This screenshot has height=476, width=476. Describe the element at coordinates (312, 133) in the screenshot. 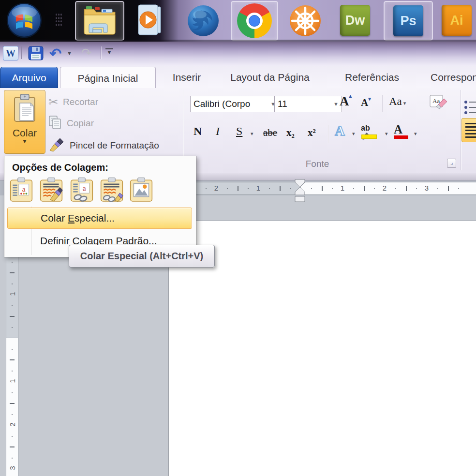

I see `superscript-button: x²` at that location.